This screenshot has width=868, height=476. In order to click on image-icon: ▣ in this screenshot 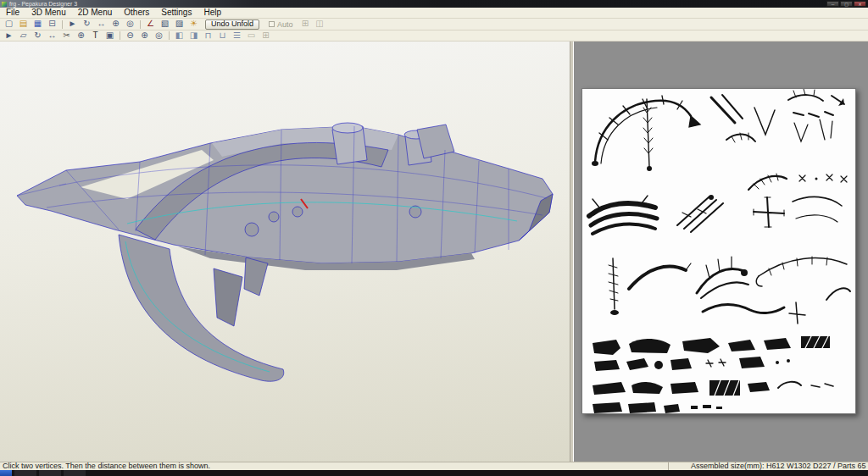, I will do `click(110, 36)`.